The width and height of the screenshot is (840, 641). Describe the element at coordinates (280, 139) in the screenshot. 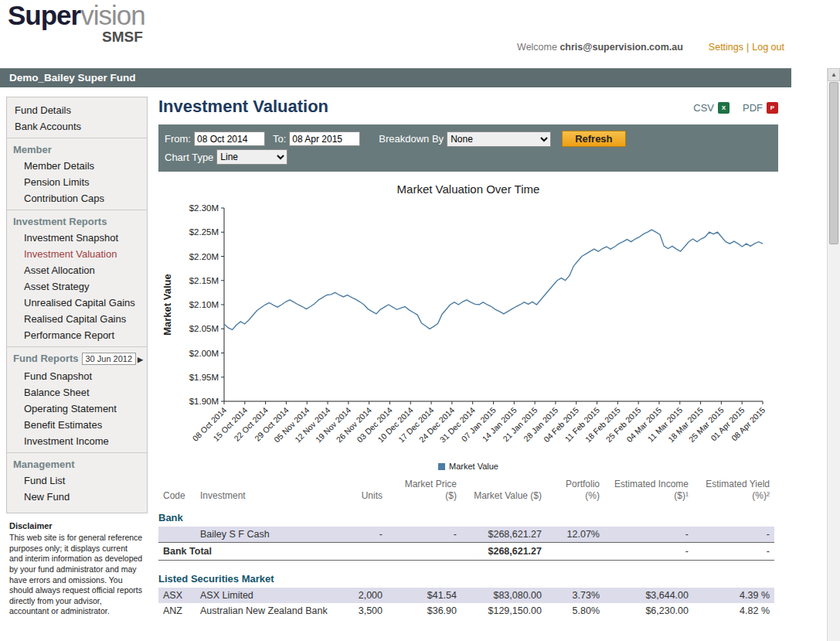

I see `to-label: To:` at that location.